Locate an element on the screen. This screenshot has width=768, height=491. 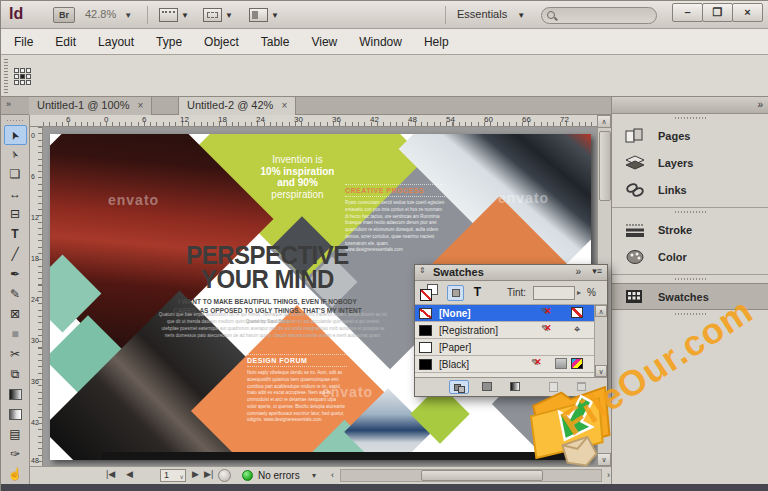
frame-tool: ⊠ is located at coordinates (16, 315).